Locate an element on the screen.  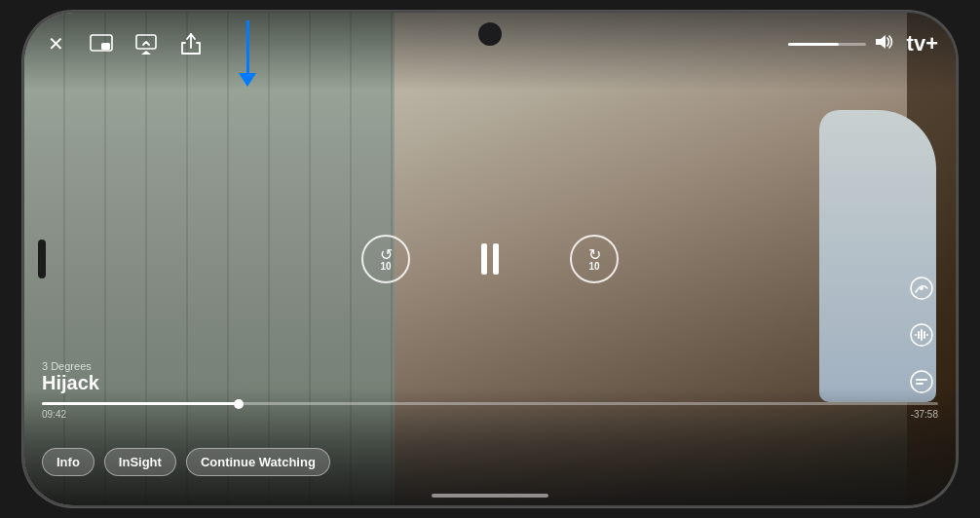
progress-bar is located at coordinates (490, 403).